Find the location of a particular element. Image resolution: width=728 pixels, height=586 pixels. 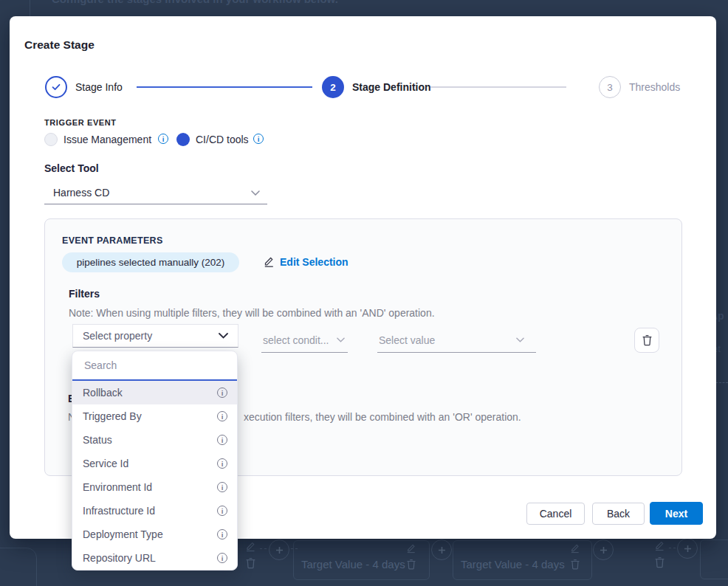

step-number-circle: 3 is located at coordinates (610, 87).